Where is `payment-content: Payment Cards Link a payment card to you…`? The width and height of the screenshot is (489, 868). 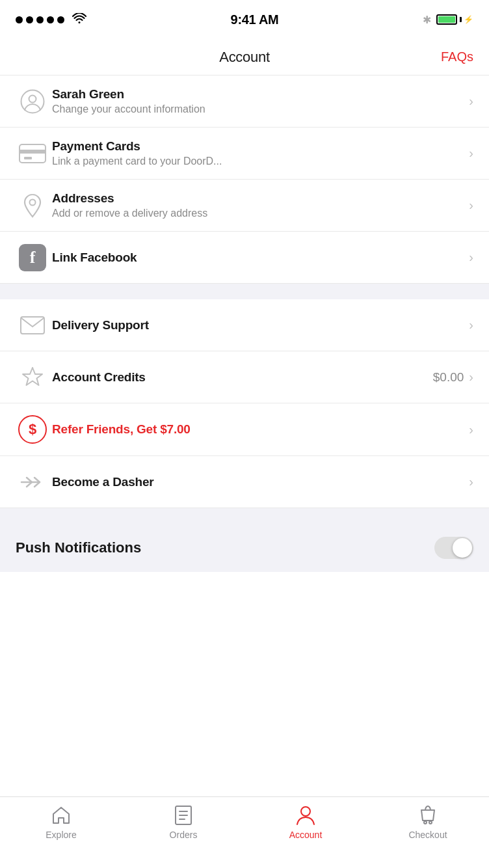
payment-content: Payment Cards Link a payment card to you… is located at coordinates (260, 154).